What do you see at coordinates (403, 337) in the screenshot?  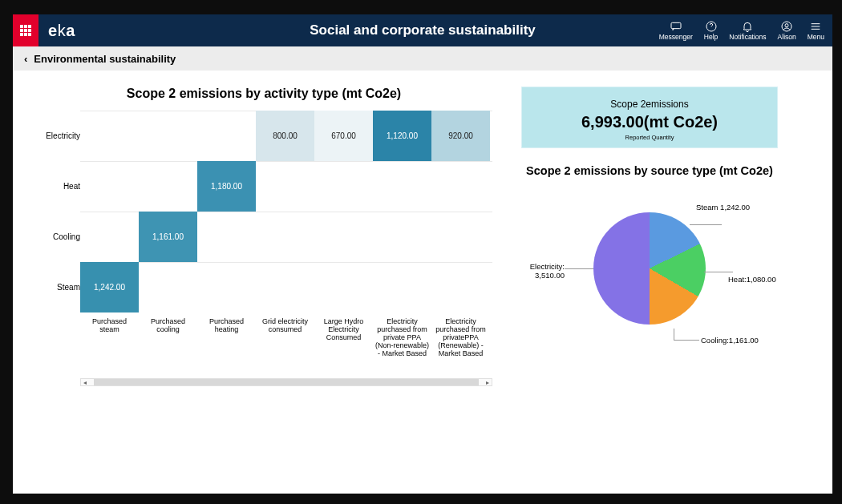 I see `x-label: Electricity purchased from private PPA (…` at bounding box center [403, 337].